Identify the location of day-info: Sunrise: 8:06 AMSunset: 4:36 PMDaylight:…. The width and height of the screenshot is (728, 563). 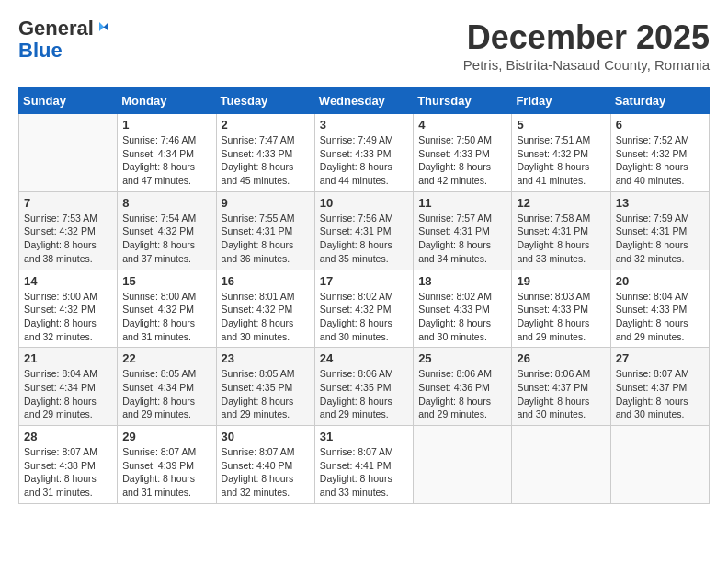
(462, 394).